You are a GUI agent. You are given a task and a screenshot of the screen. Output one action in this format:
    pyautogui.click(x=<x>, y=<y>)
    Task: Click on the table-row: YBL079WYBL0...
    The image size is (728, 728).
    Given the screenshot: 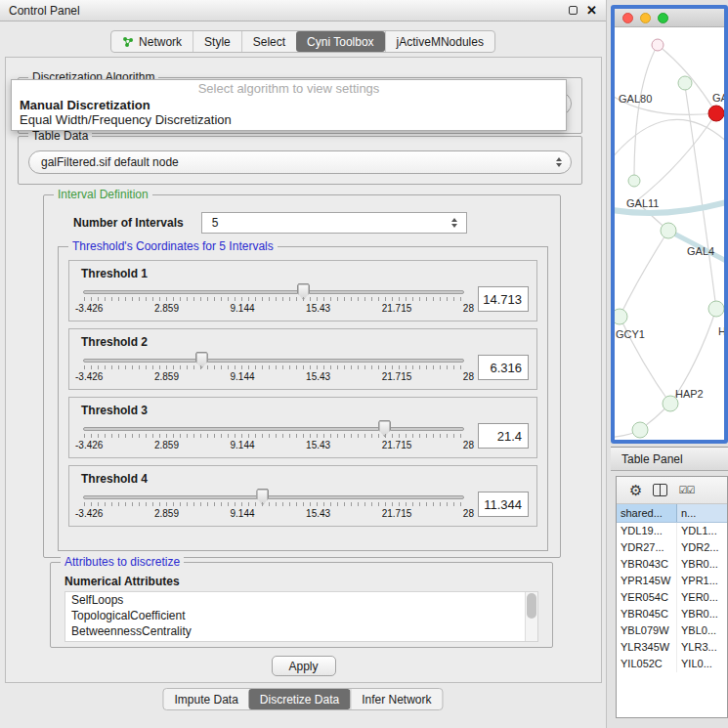 What is the action you would take?
    pyautogui.click(x=672, y=631)
    